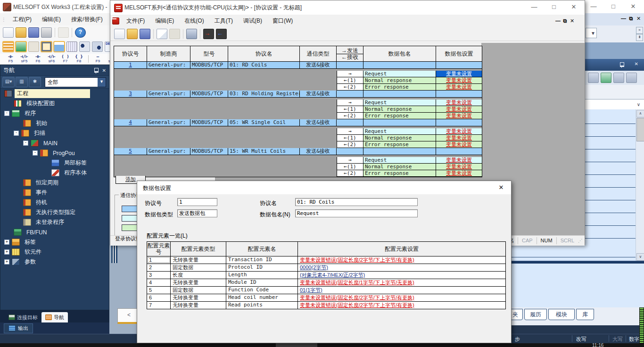 Image resolution: width=644 pixels, height=347 pixels. Describe the element at coordinates (222, 34) in the screenshot. I see `read-from-module-icon` at that location.